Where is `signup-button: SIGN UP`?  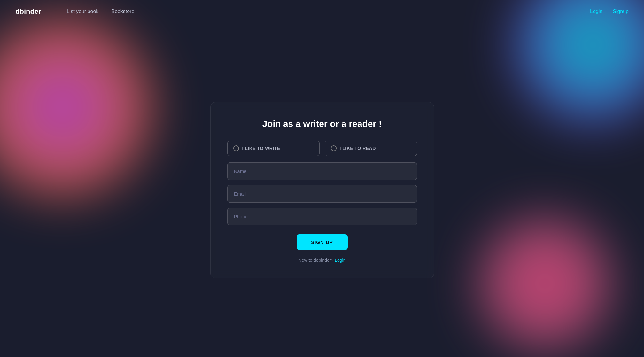
signup-button: SIGN UP is located at coordinates (322, 242).